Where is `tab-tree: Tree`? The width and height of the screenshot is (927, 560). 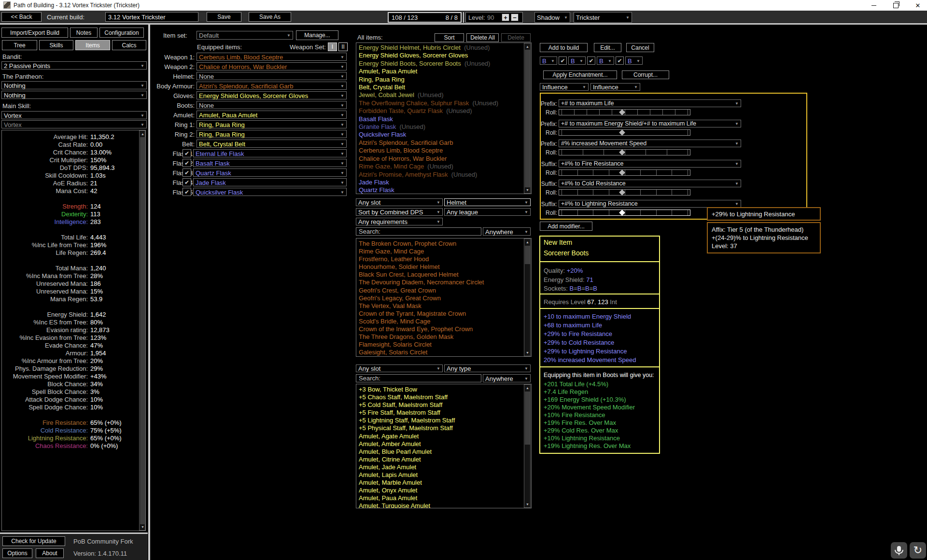
tab-tree: Tree is located at coordinates (19, 45).